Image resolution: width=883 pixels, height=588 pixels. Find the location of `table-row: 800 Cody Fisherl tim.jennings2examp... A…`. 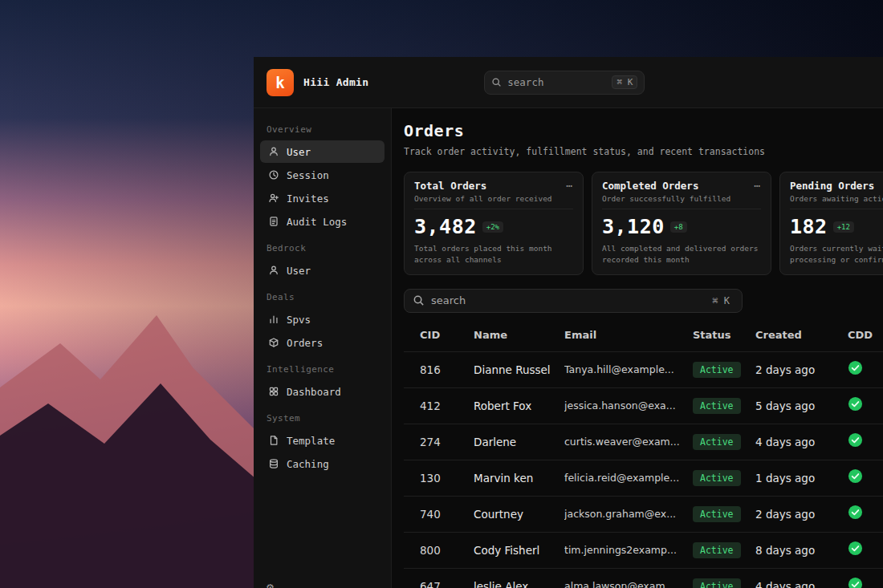

table-row: 800 Cody Fisherl tim.jennings2examp... A… is located at coordinates (644, 550).